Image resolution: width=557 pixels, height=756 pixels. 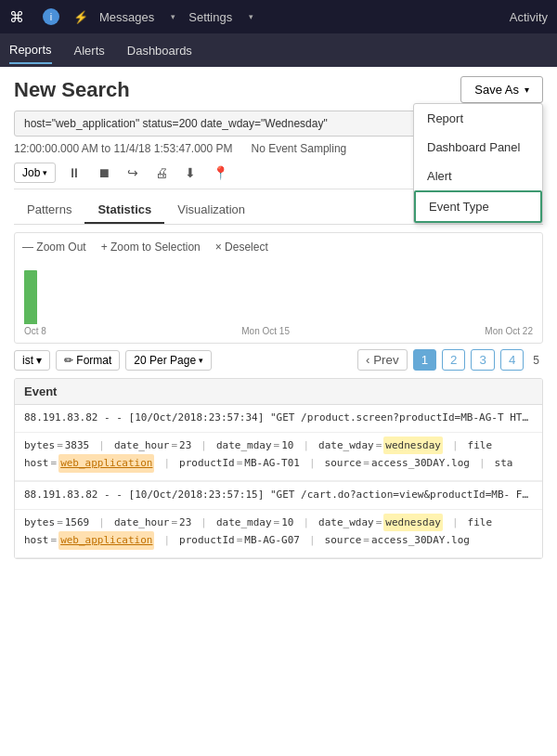 What do you see at coordinates (478, 176) in the screenshot?
I see `dropdown-item-alert: Alert` at bounding box center [478, 176].